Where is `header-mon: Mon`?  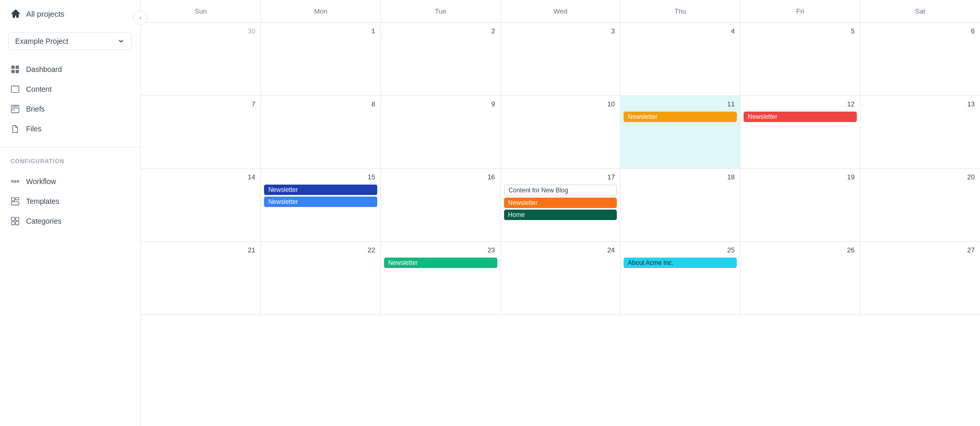 header-mon: Mon is located at coordinates (321, 11).